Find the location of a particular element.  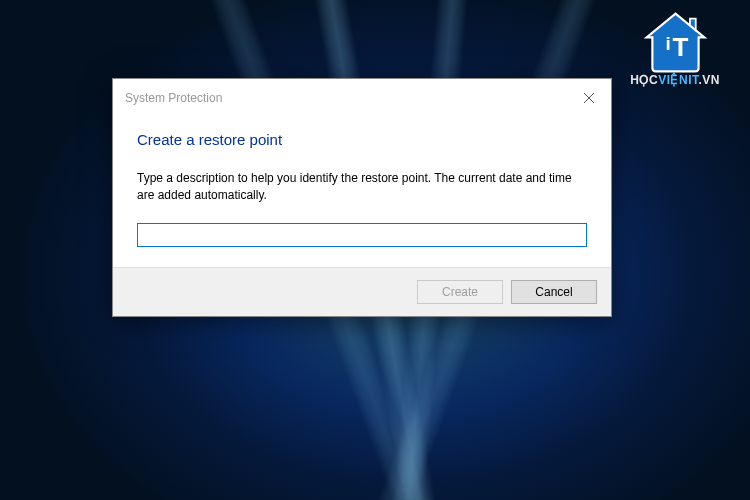

dialog-footer: Create Cancel is located at coordinates (362, 292).